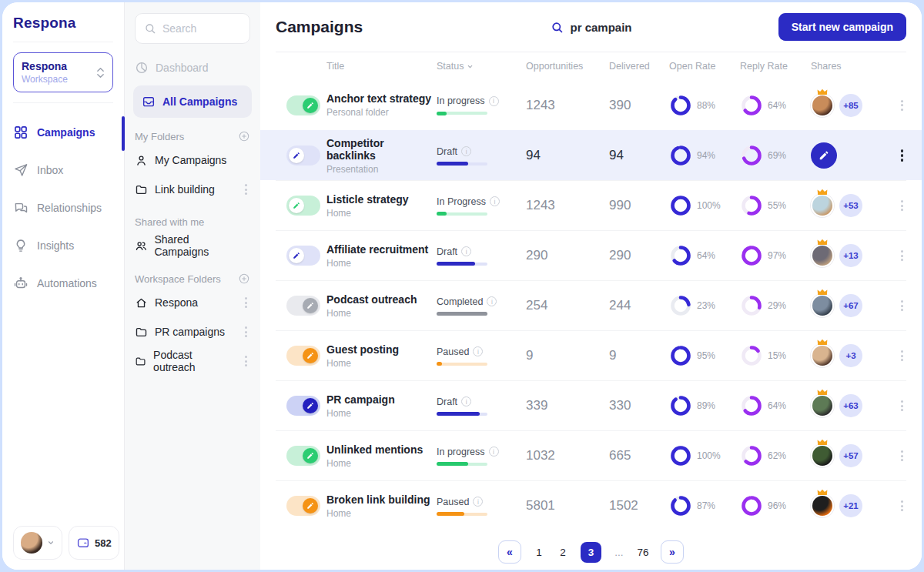 The height and width of the screenshot is (572, 924). I want to click on divider, so click(63, 42).